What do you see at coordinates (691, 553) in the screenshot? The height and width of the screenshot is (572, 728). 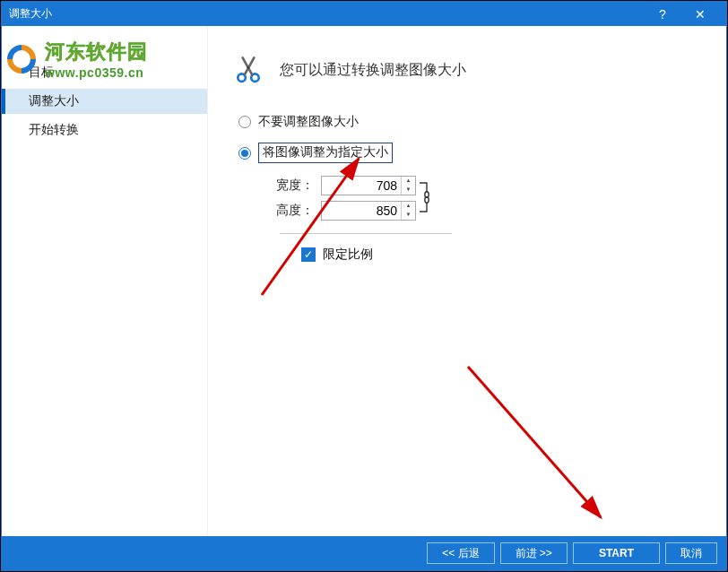 I see `cancel-button: 取消` at bounding box center [691, 553].